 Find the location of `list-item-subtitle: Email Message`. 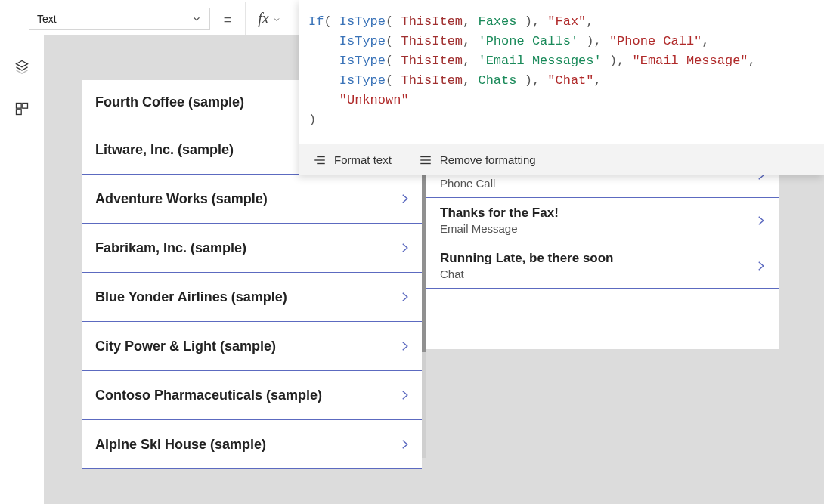

list-item-subtitle: Email Message is located at coordinates (499, 228).